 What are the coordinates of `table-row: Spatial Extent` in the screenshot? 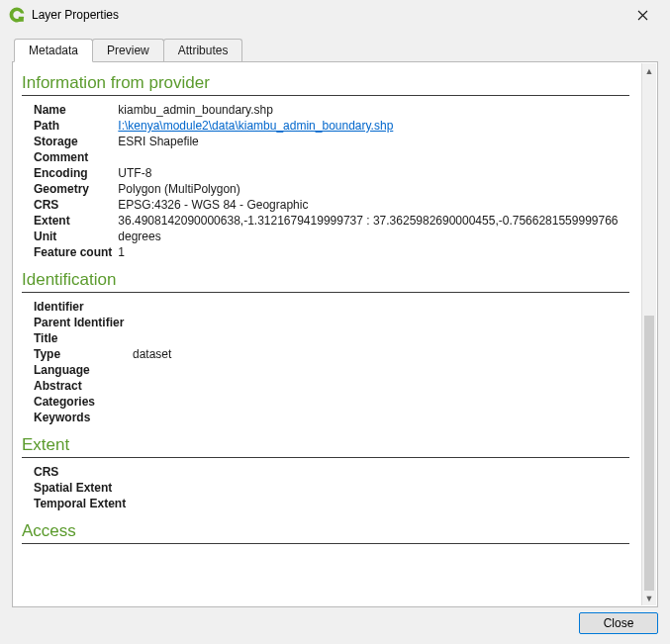 It's located at (86, 488).